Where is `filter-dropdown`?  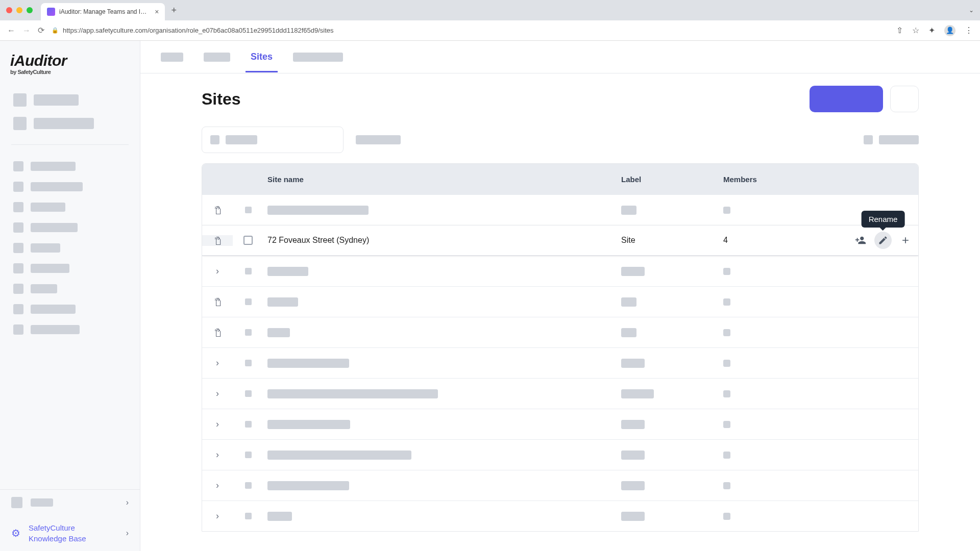 filter-dropdown is located at coordinates (378, 140).